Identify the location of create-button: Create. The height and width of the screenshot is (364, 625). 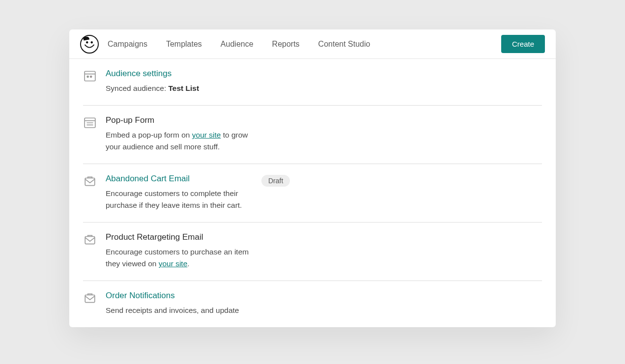
(523, 44).